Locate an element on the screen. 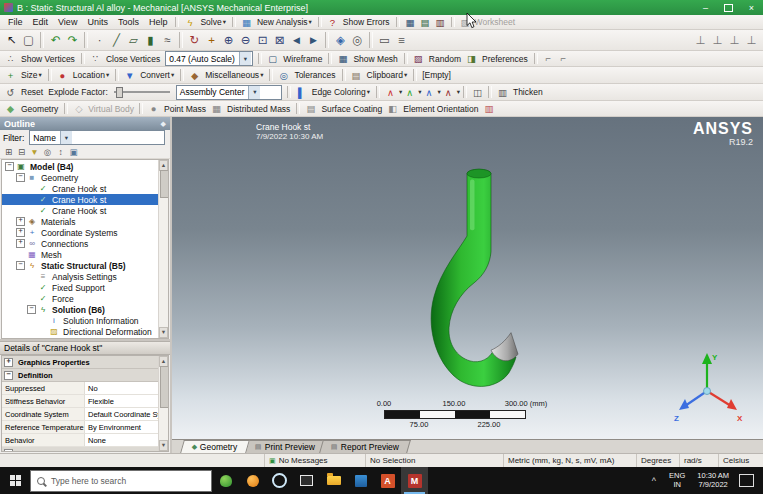 The image size is (763, 494). point-mass-button: Point Mass is located at coordinates (185, 109).